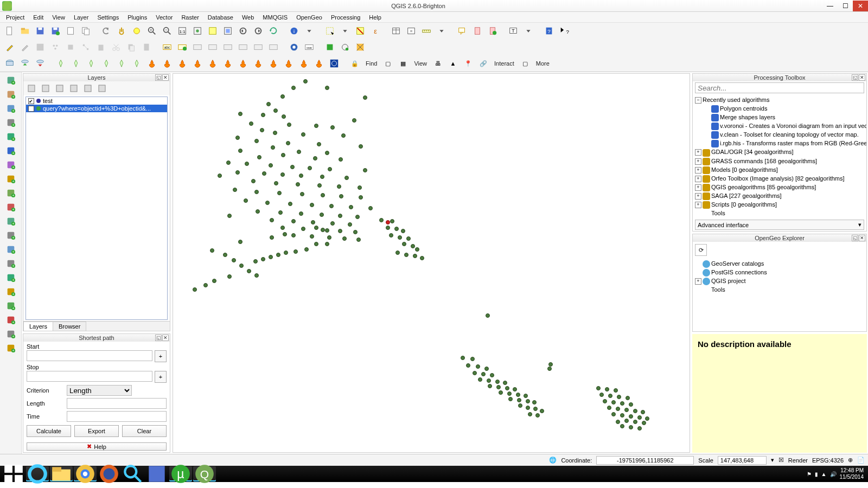  Describe the element at coordinates (780, 187) in the screenshot. I see `tree-group: QGIS geoalgorithms [85 geoalgorithms]` at that location.